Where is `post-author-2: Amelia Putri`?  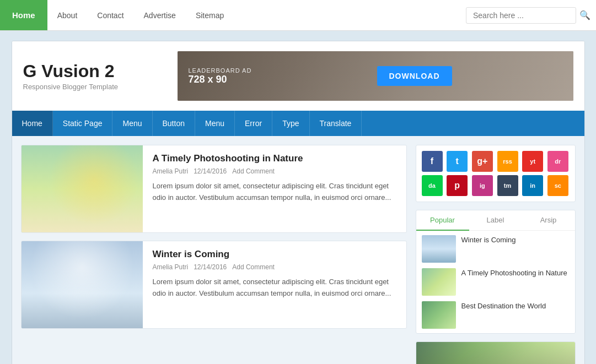 post-author-2: Amelia Putri is located at coordinates (171, 267).